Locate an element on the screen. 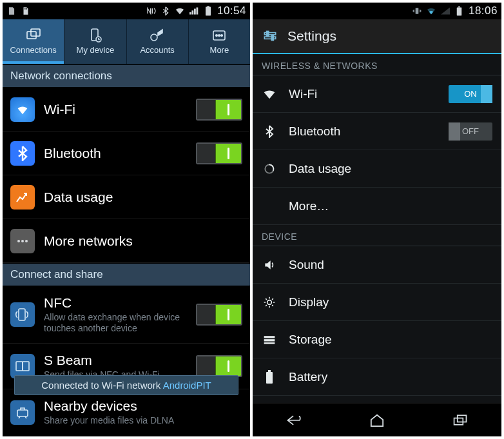  row-bluetooth: Bluetooth is located at coordinates (126, 153).